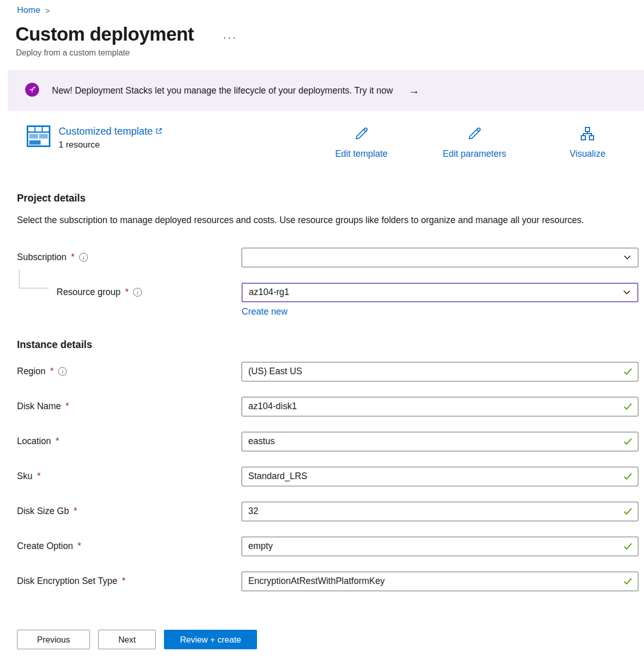  I want to click on resource-group-label: Resource group, so click(88, 292).